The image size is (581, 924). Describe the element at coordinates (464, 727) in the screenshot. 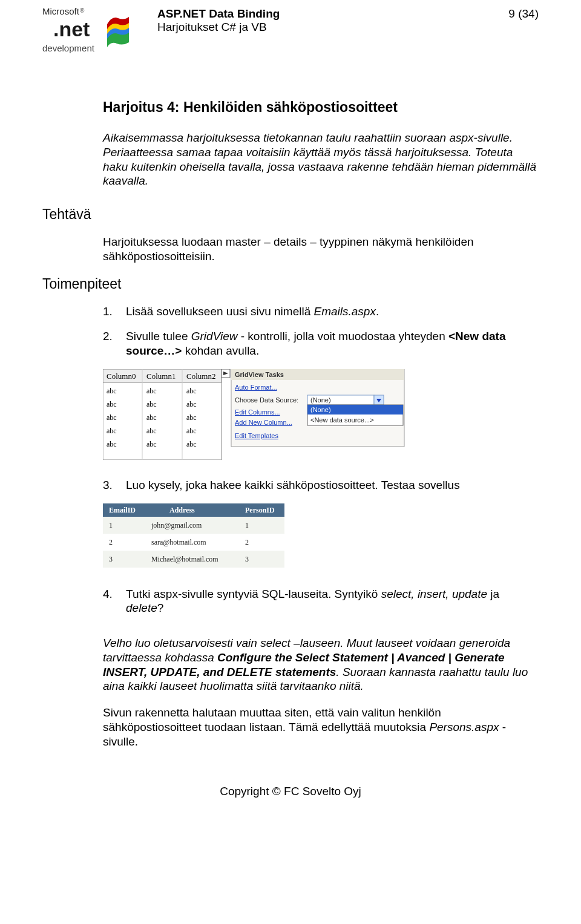

I see `closing-em: Persons.aspx` at that location.